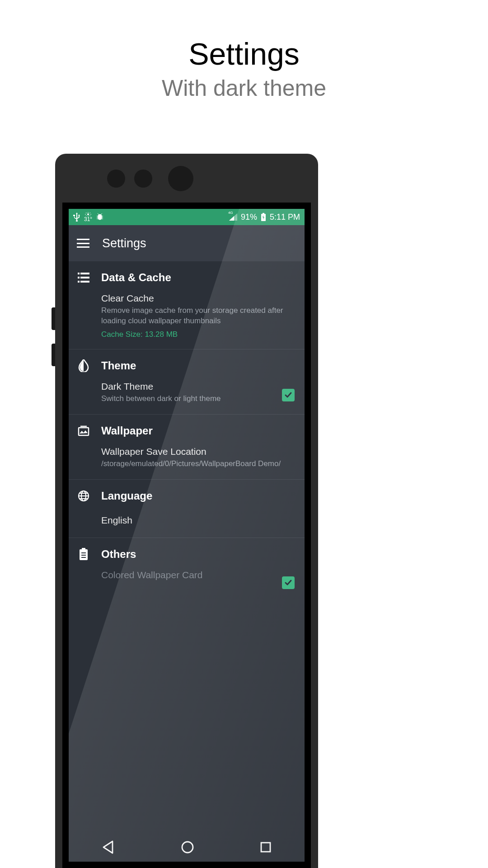 The width and height of the screenshot is (488, 868). Describe the element at coordinates (187, 217) in the screenshot. I see `status-bar: 31° 4G 91% 5:11 PM` at that location.